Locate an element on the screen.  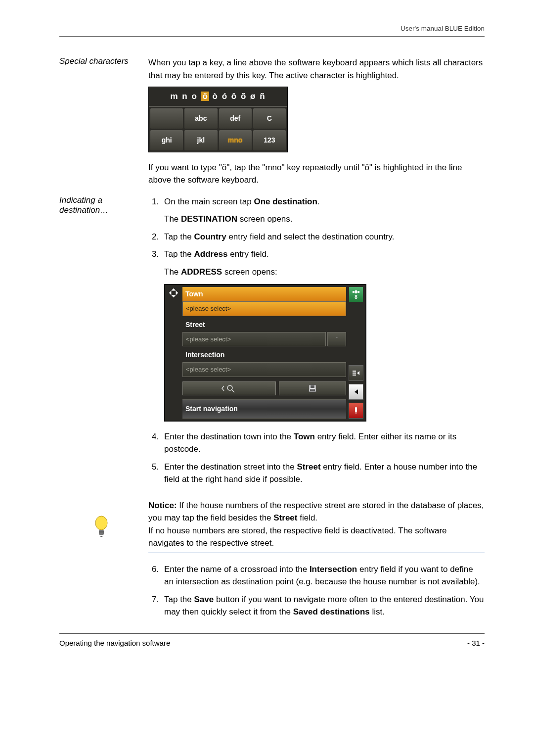
street-label: Street is located at coordinates (264, 325).